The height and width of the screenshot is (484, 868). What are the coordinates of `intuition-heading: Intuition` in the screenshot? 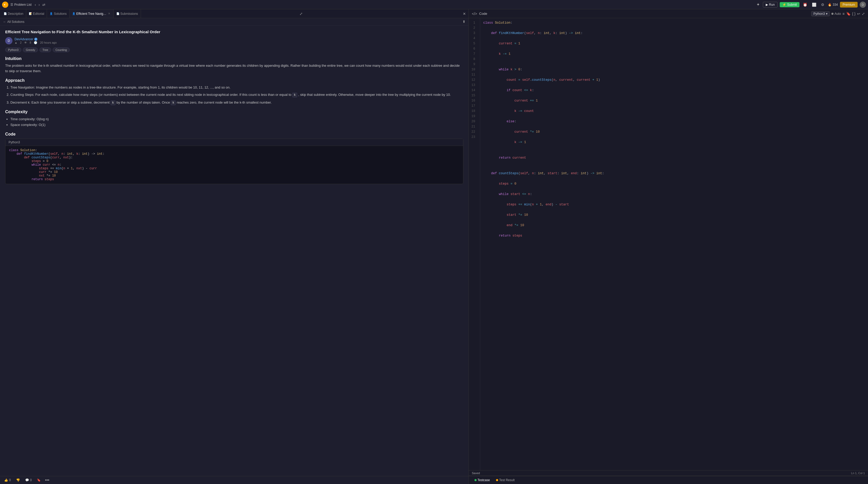 It's located at (234, 59).